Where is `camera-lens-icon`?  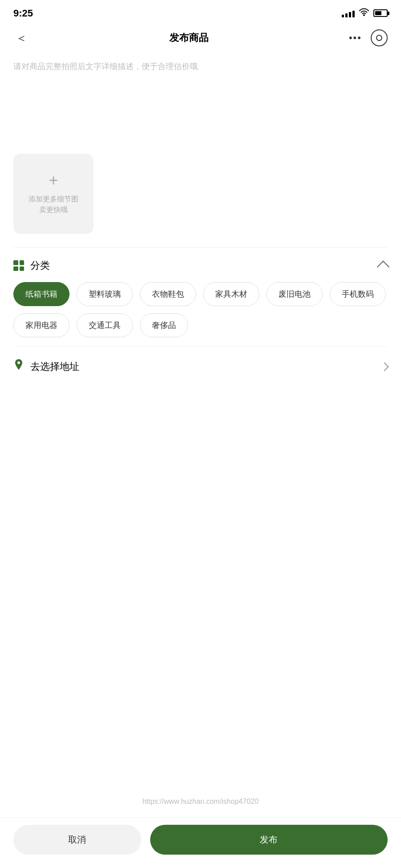 camera-lens-icon is located at coordinates (379, 38).